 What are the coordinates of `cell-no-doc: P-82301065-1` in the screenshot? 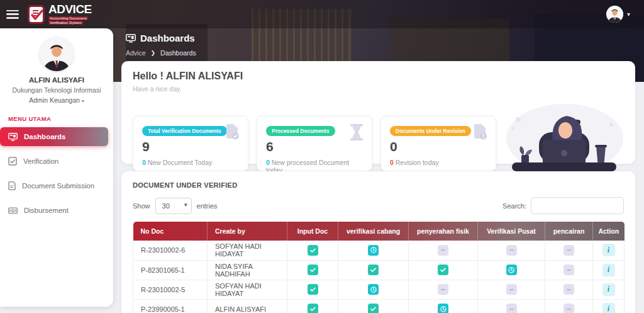 It's located at (170, 270).